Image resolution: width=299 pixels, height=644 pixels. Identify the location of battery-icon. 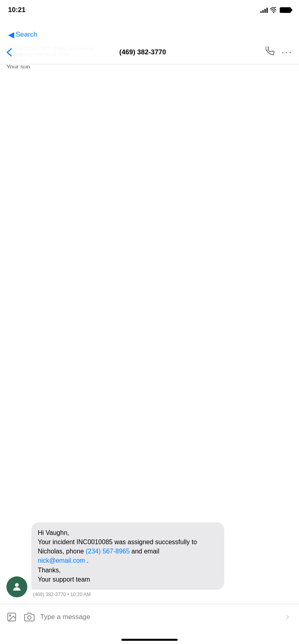
(285, 10).